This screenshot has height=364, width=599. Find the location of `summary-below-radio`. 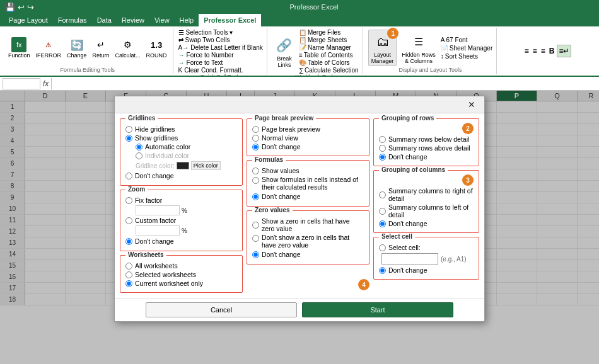

summary-below-radio is located at coordinates (382, 140).